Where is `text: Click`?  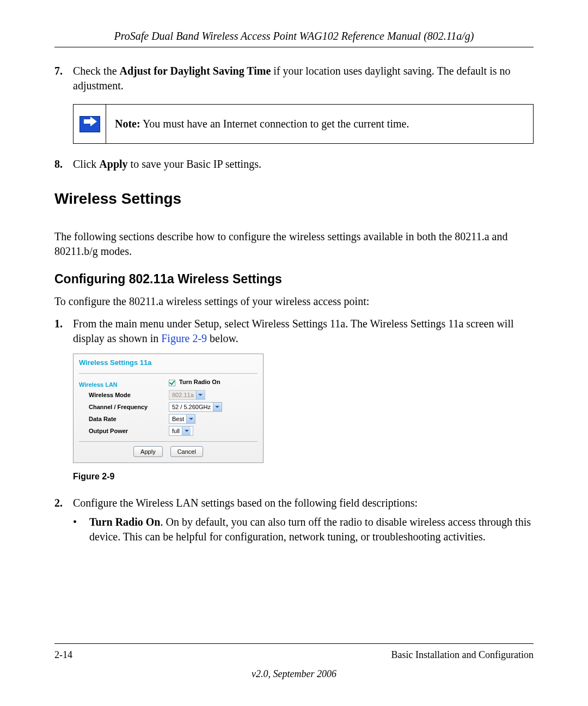 text: Click is located at coordinates (86, 164).